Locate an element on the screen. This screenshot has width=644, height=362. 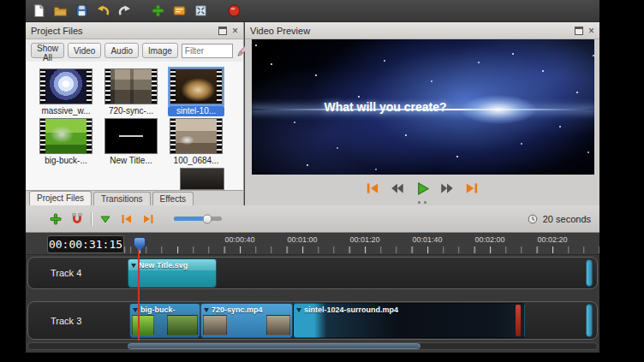
filter-button: Image is located at coordinates (160, 50).